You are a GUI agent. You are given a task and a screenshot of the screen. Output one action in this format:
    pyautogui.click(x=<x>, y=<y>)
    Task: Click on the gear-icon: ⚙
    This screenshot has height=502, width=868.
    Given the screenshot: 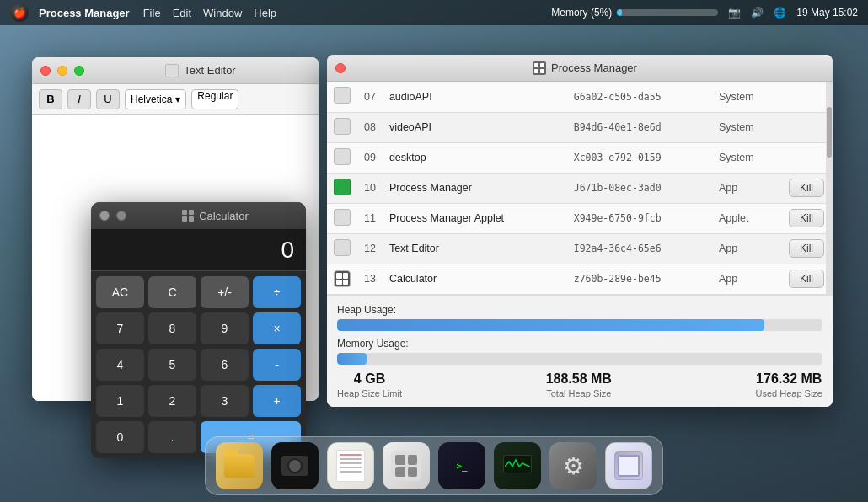 What is the action you would take?
    pyautogui.click(x=573, y=467)
    